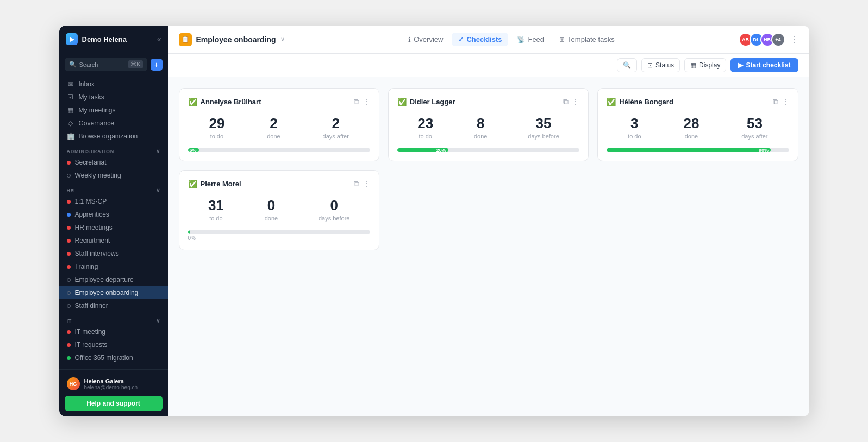  I want to click on sidebar-item-mytasks: ☑ My tasks, so click(114, 97).